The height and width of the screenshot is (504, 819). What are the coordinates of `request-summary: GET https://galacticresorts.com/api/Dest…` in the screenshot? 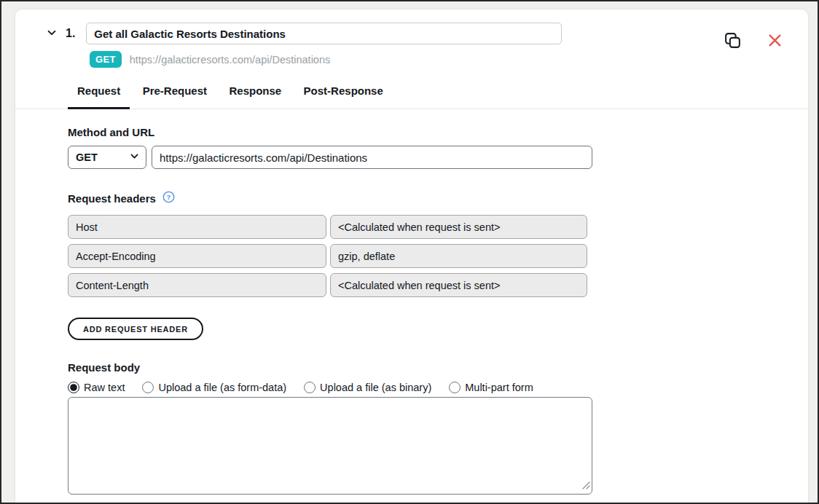 It's located at (439, 60).